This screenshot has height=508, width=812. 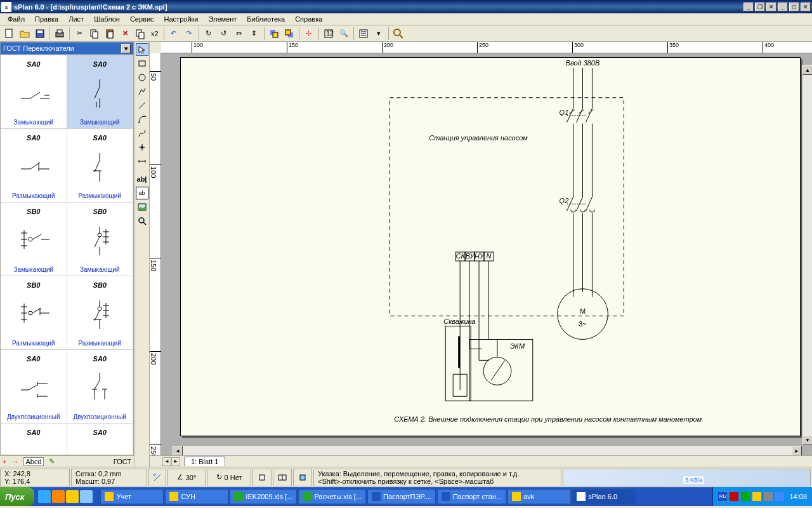 What do you see at coordinates (379, 34) in the screenshot?
I see `dropdown-arrow-icon: ▾` at bounding box center [379, 34].